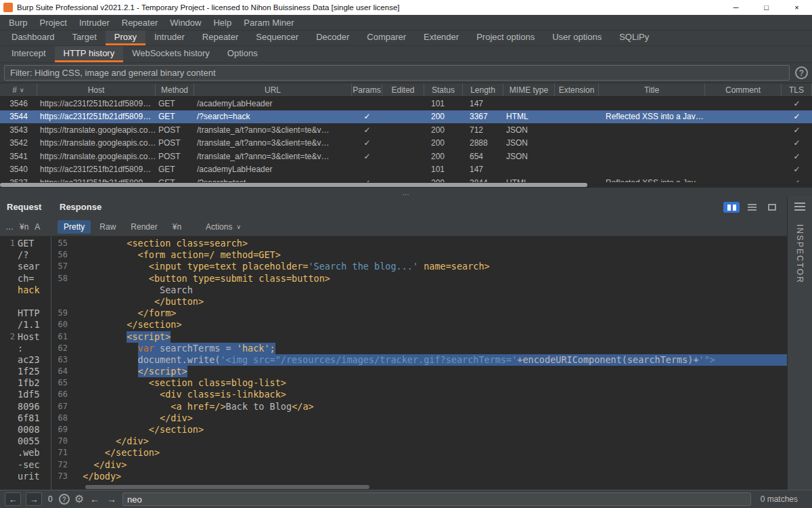 Image resolution: width=812 pixels, height=508 pixels. Describe the element at coordinates (743, 89) in the screenshot. I see `column-header-comment: Comment` at that location.